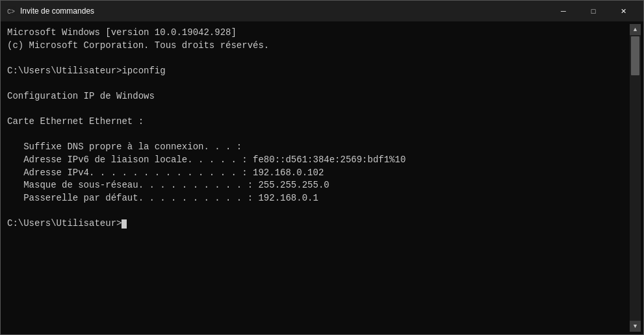 The image size is (644, 335). I want to click on terminal-line: Adresse IPv4. . . . . . . . . . . . . . …, so click(316, 173).